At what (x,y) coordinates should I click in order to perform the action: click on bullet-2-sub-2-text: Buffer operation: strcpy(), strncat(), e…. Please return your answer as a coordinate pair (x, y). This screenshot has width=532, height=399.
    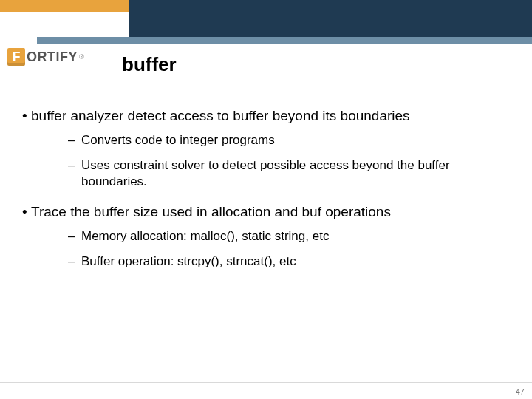
    Looking at the image, I should click on (296, 262).